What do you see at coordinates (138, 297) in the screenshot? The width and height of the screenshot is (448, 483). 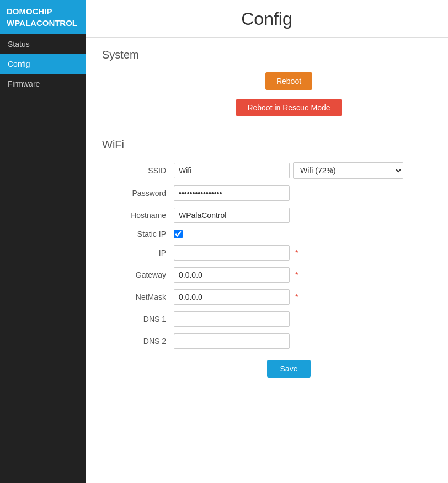 I see `netmask-label: NetMask` at bounding box center [138, 297].